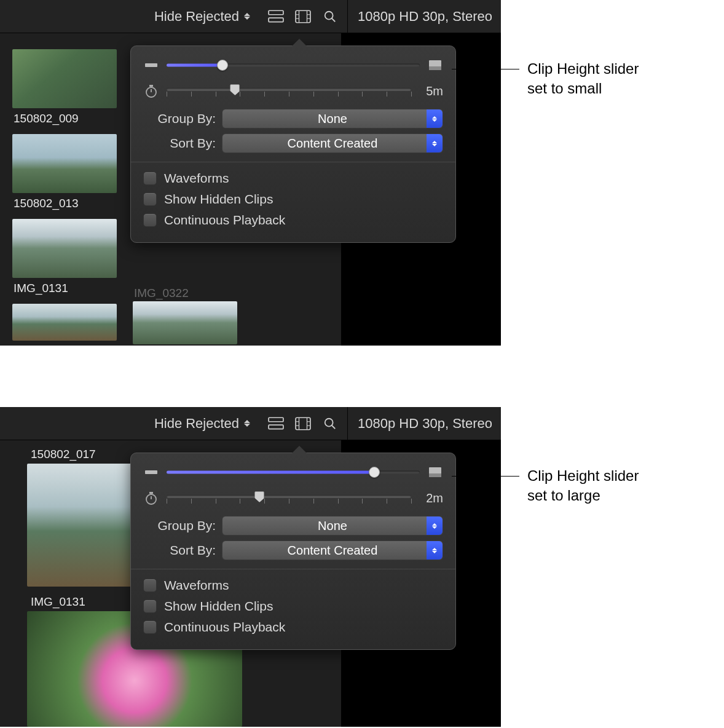 This screenshot has width=724, height=728. I want to click on small-clip-icon, so click(151, 472).